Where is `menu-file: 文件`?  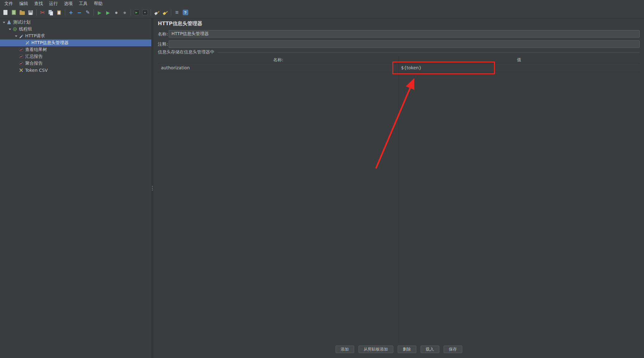
menu-file: 文件 is located at coordinates (9, 3).